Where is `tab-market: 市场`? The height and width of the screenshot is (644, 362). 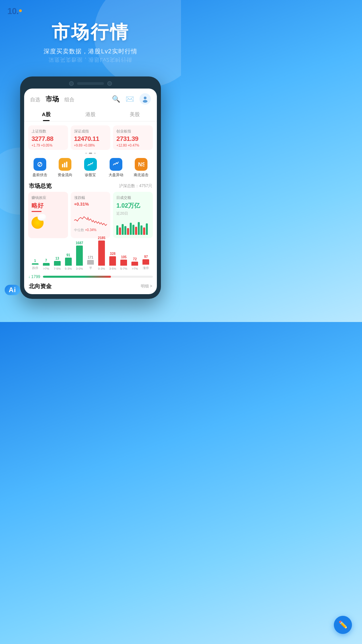 tab-market: 市场 is located at coordinates (52, 99).